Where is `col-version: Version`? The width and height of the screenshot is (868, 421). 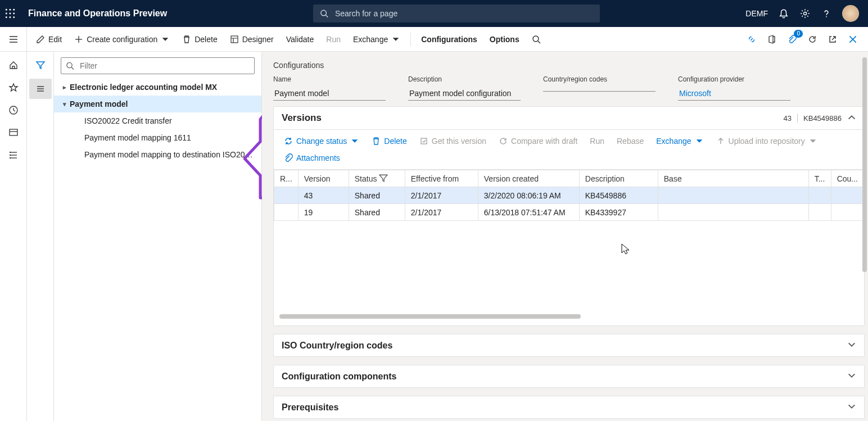
col-version: Version is located at coordinates (323, 179).